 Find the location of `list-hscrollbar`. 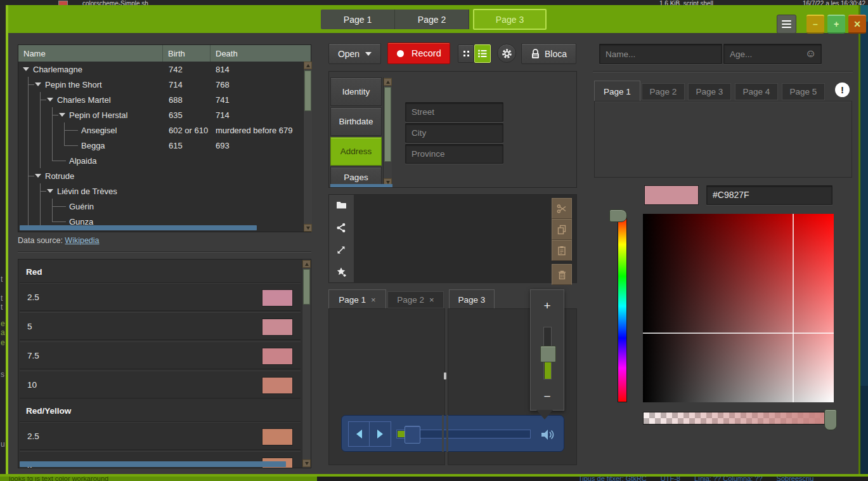

list-hscrollbar is located at coordinates (153, 465).